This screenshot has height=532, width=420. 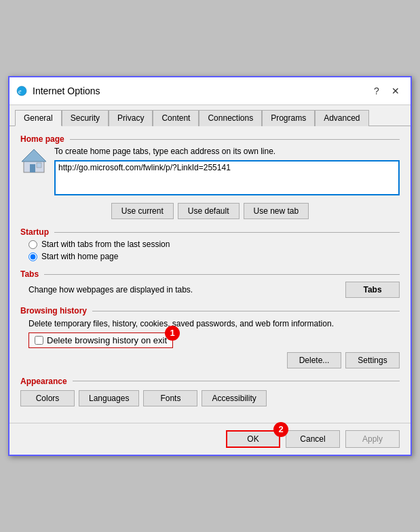 What do you see at coordinates (106, 244) in the screenshot?
I see `startup-option1-label: Start with tabs from the last session` at bounding box center [106, 244].